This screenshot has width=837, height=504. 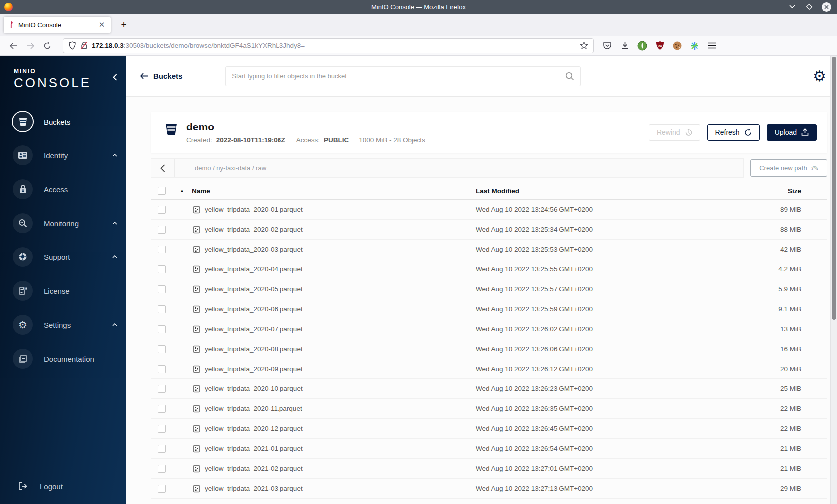 What do you see at coordinates (489, 449) in the screenshot?
I see `object-row: yellow_tripdata_2021-01.parquet Wed Aug …` at bounding box center [489, 449].